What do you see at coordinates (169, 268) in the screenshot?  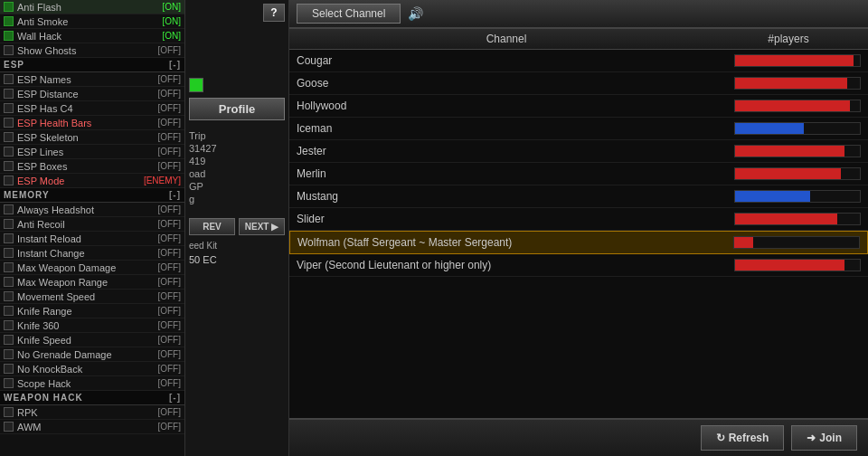 I see `status-max-weapon-damage: [OFF]` at bounding box center [169, 268].